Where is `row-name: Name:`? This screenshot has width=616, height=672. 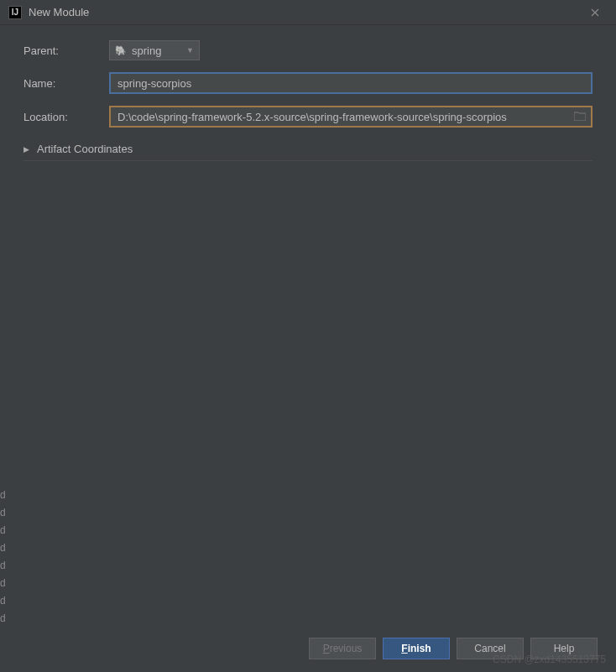 row-name: Name: is located at coordinates (308, 83).